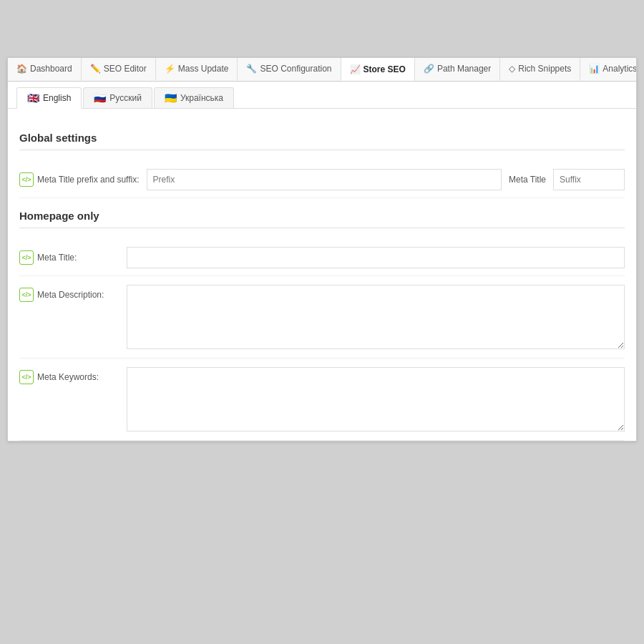  Describe the element at coordinates (69, 258) in the screenshot. I see `homepage-meta-title-label: </> Meta Title:` at that location.